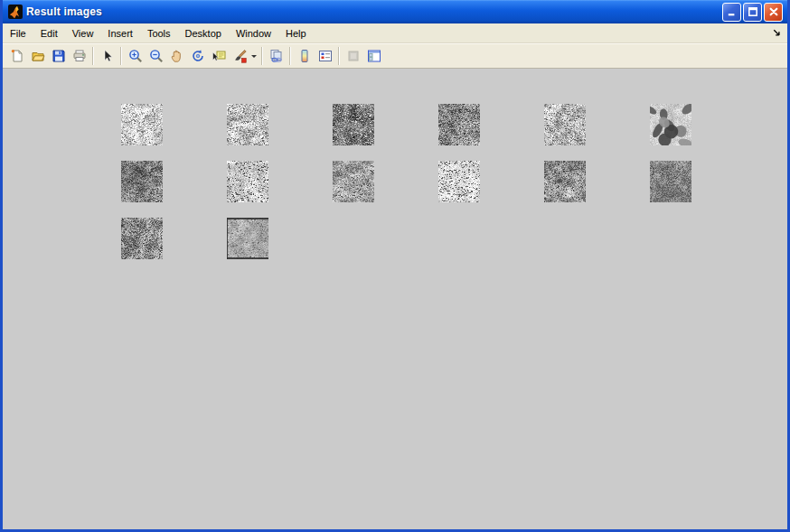  What do you see at coordinates (58, 56) in the screenshot?
I see `save-figure-button` at bounding box center [58, 56].